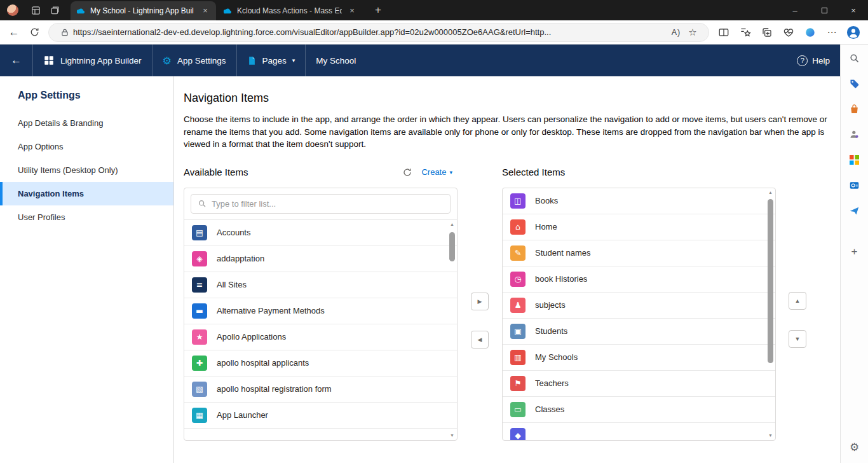 This screenshot has width=868, height=463. Describe the element at coordinates (17, 60) in the screenshot. I see `builder-back-button: ←` at that location.